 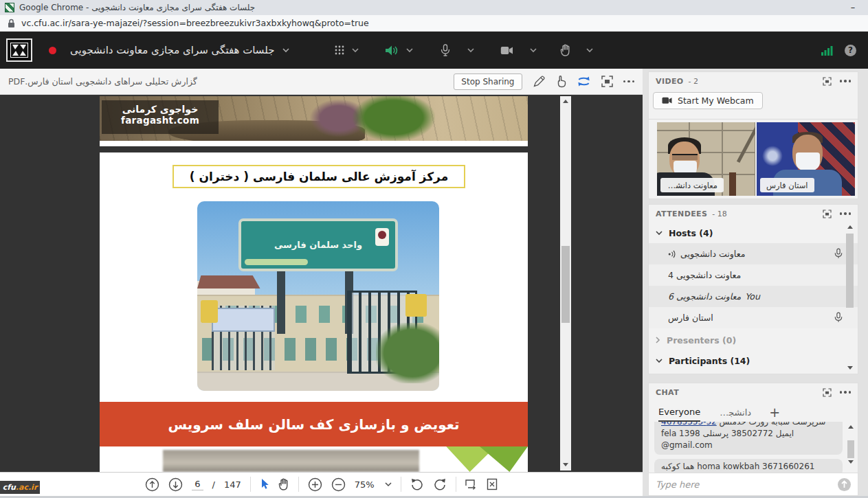 What do you see at coordinates (753, 135) in the screenshot?
I see `video-panel: VIDEO - 2 Start My Webcam معاونت دانشجوی…` at bounding box center [753, 135].